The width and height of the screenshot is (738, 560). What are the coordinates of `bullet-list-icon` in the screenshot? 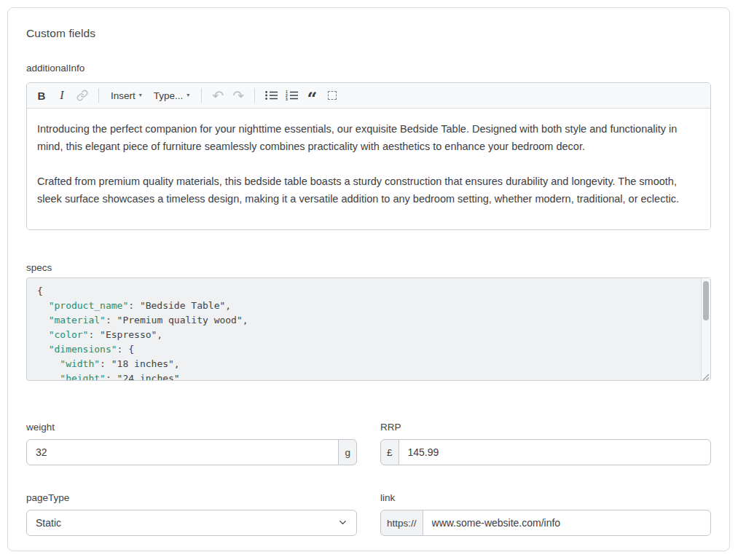 It's located at (271, 95).